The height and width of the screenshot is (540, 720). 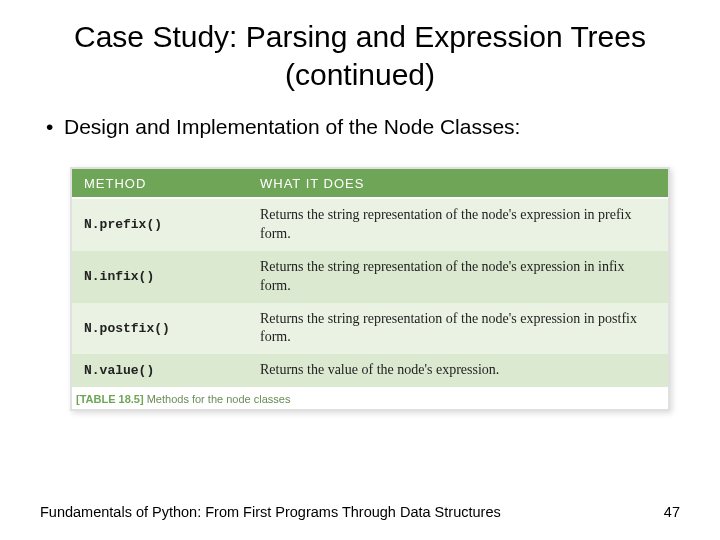 I want to click on table-caption-label: [TABLE 18.5], so click(x=110, y=399).